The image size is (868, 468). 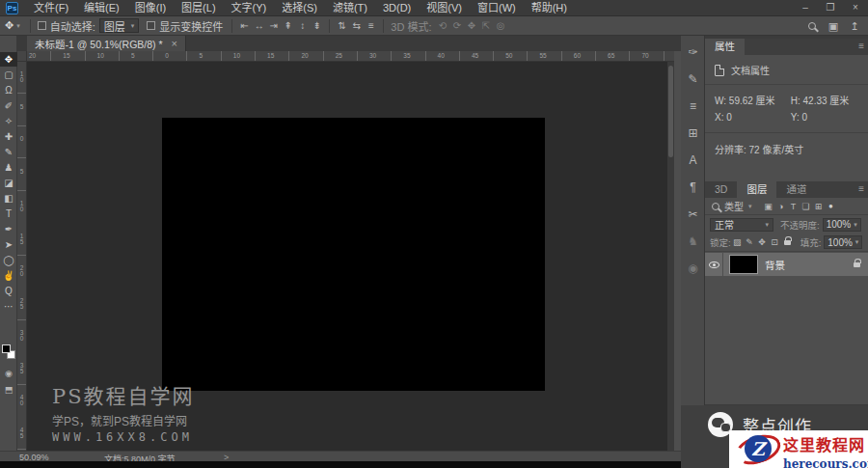 What do you see at coordinates (9, 168) in the screenshot?
I see `clone-stamp-tool: ♟` at bounding box center [9, 168].